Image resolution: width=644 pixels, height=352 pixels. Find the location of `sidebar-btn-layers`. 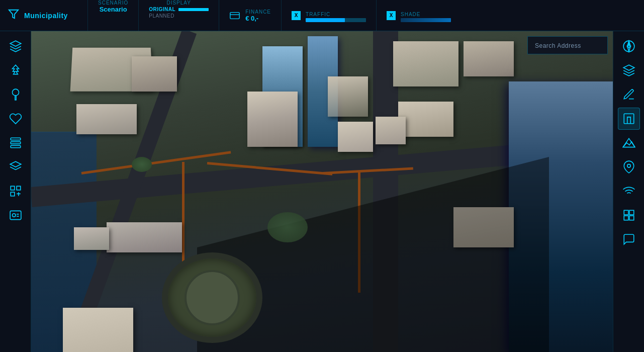

sidebar-btn-layers is located at coordinates (16, 46).